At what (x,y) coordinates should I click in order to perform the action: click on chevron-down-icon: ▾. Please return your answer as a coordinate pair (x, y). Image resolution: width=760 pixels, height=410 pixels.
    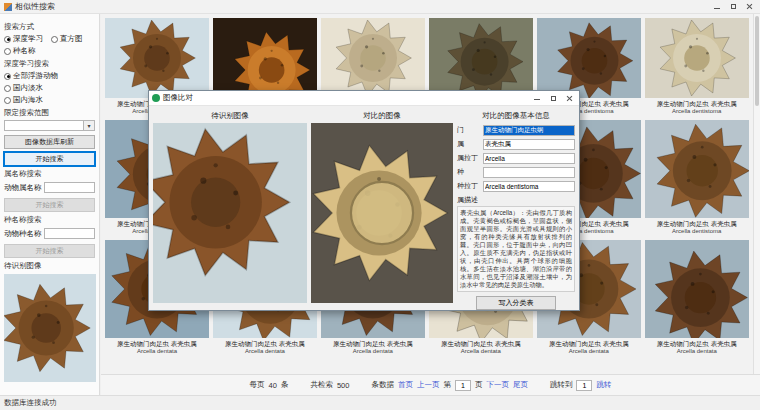
    Looking at the image, I should click on (90, 126).